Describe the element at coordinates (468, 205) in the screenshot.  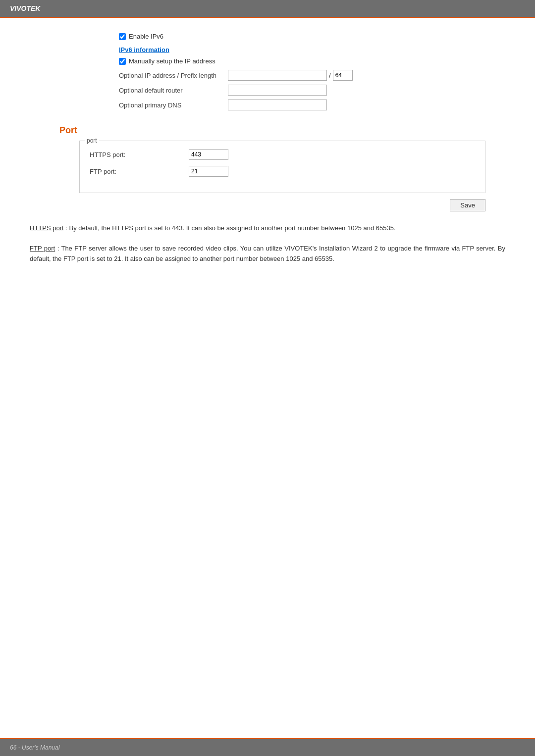
I see `save-button: Save` at that location.